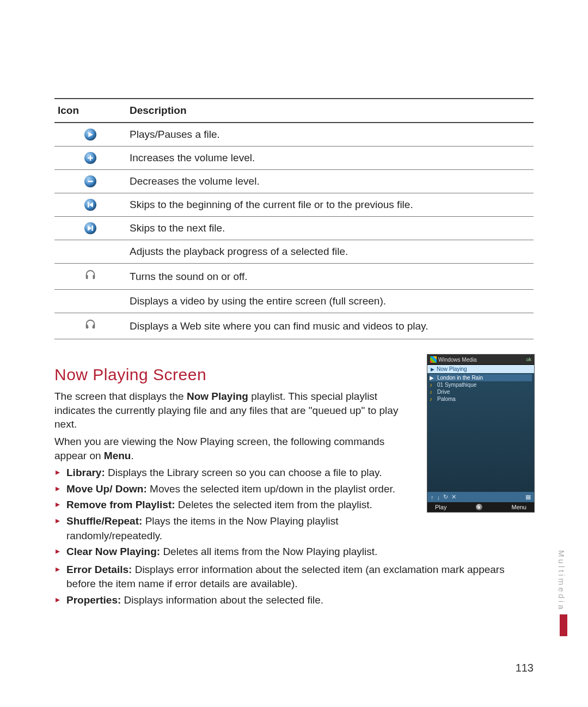 The image size is (588, 707). Describe the element at coordinates (432, 497) in the screenshot. I see `move-up-icon: ↑` at that location.